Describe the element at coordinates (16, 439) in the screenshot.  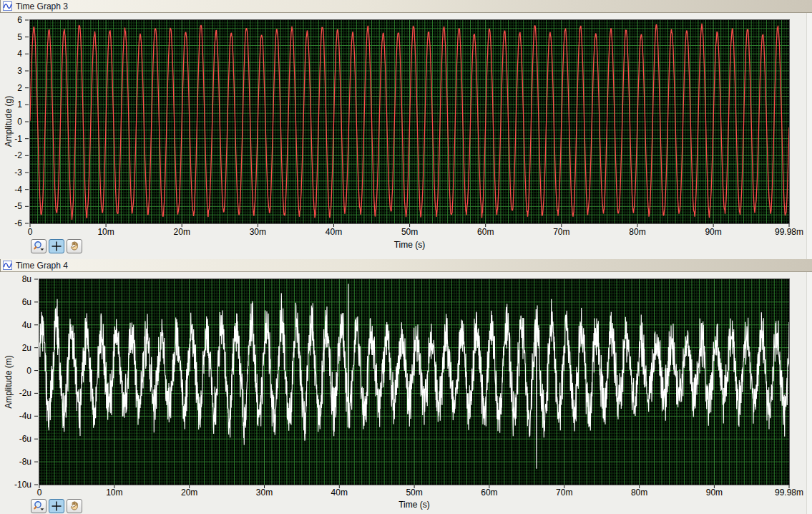
I see `y-tick-label: -6u` at that location.